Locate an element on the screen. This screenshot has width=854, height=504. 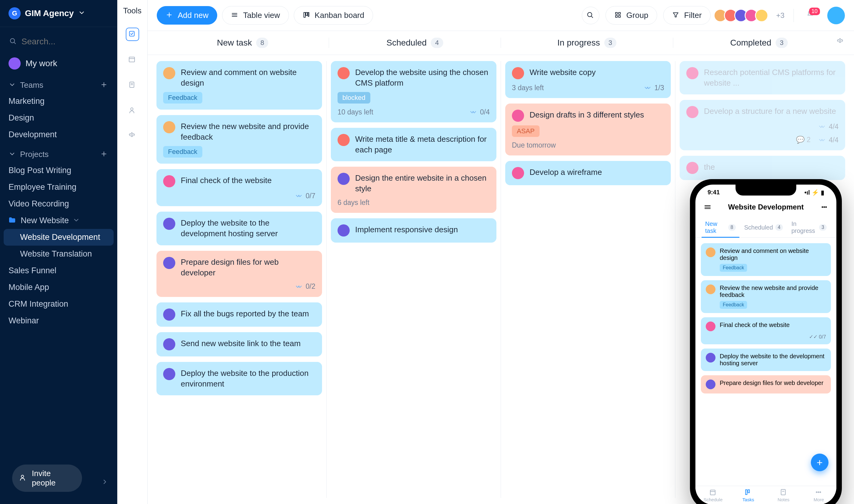
col-header-progress: In progress3 is located at coordinates (587, 43).